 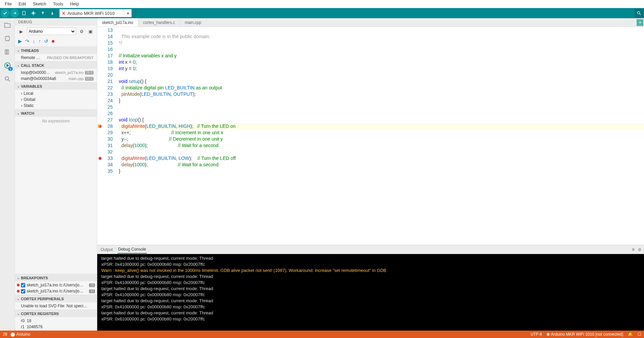 I want to click on tab-menu-button: ▾, so click(x=640, y=23).